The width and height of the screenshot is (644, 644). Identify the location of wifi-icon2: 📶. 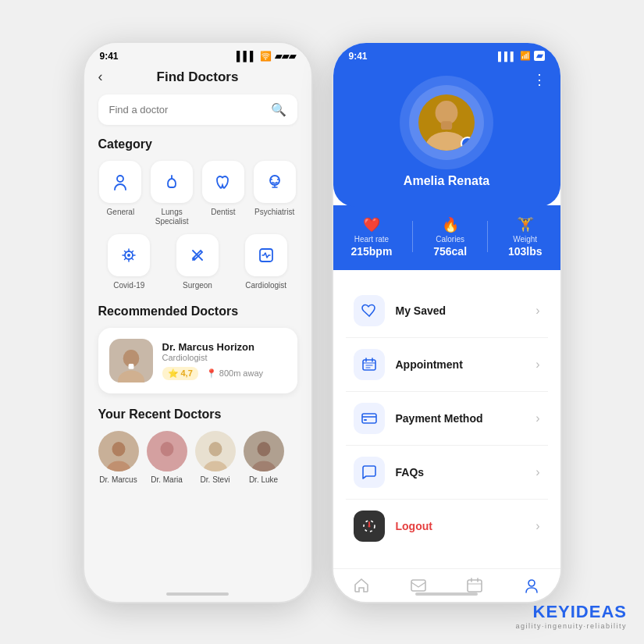
(525, 56).